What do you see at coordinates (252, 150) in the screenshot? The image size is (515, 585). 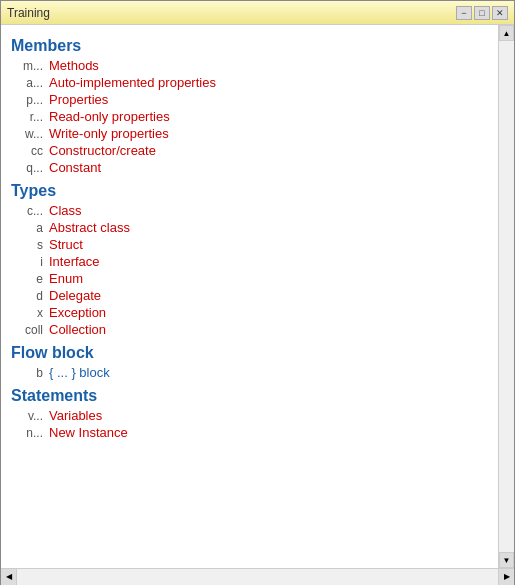 I see `list-item: cc Constructor/create` at bounding box center [252, 150].